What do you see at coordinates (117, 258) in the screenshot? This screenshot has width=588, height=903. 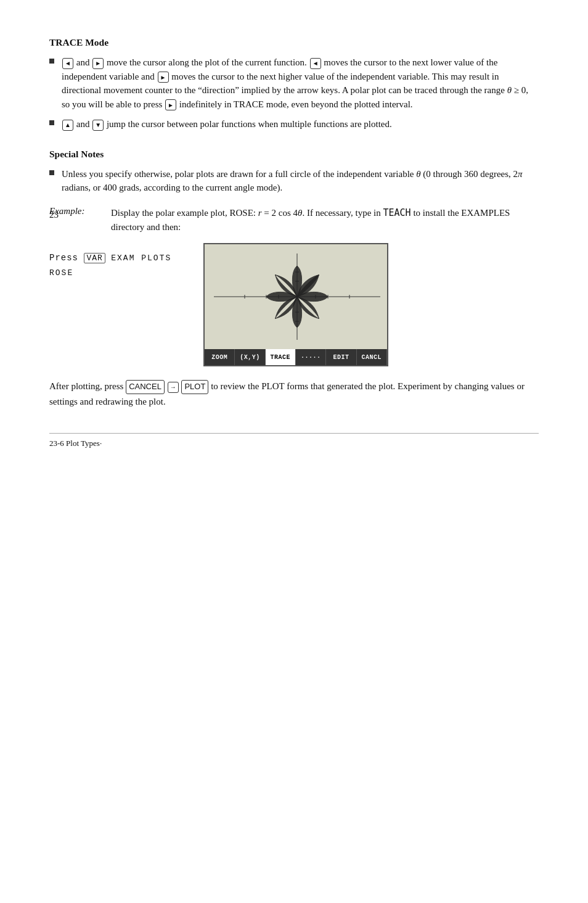 I see `press-line: Press VAR EXAM PLOTS` at bounding box center [117, 258].